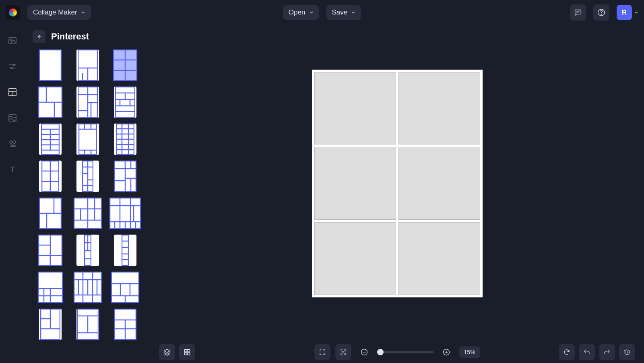 The width and height of the screenshot is (644, 363). Describe the element at coordinates (88, 37) in the screenshot. I see `panel-header: Pinterest` at that location.